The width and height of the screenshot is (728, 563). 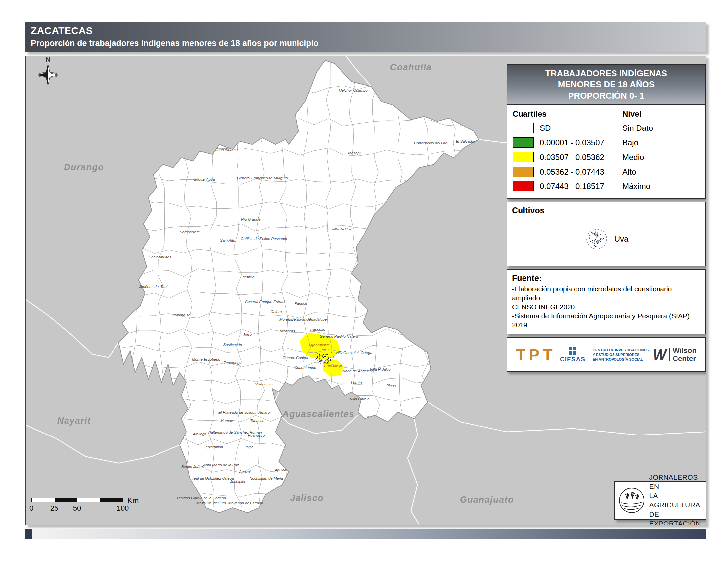 I want to click on municipality-label: El Plateado de Joaquín Amaro, so click(x=244, y=412).